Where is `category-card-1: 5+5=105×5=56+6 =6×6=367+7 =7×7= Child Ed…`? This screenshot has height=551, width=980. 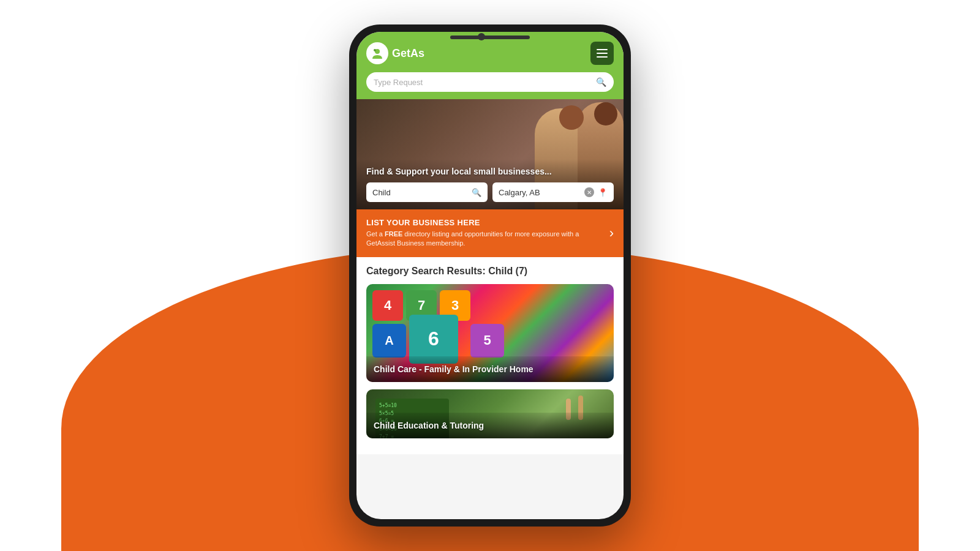 category-card-1: 5+5=105×5=56+6 =6×6=367+7 =7×7= Child Ed… is located at coordinates (490, 414).